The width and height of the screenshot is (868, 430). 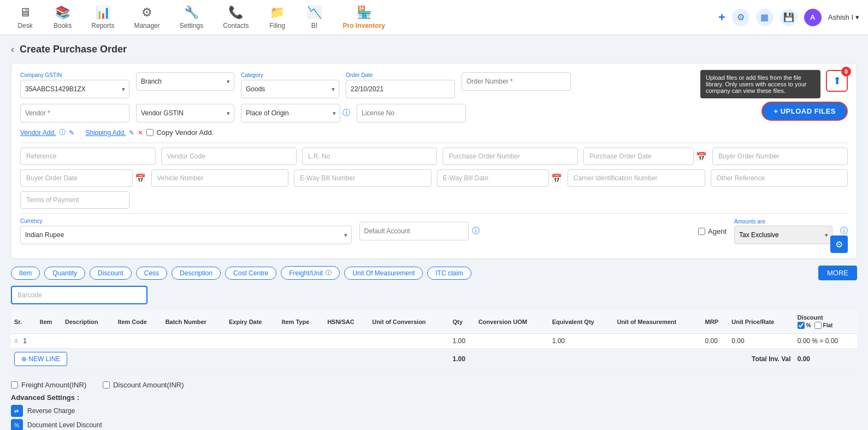 I want to click on cell-discount: 0.00 % = 0.00, so click(x=826, y=341).